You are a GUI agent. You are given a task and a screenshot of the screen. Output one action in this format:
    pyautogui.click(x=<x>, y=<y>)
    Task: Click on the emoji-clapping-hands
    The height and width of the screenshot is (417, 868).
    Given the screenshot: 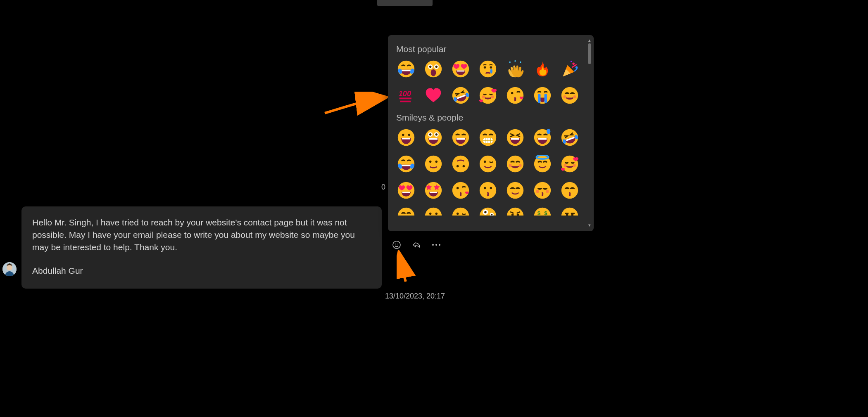 What is the action you would take?
    pyautogui.click(x=515, y=69)
    